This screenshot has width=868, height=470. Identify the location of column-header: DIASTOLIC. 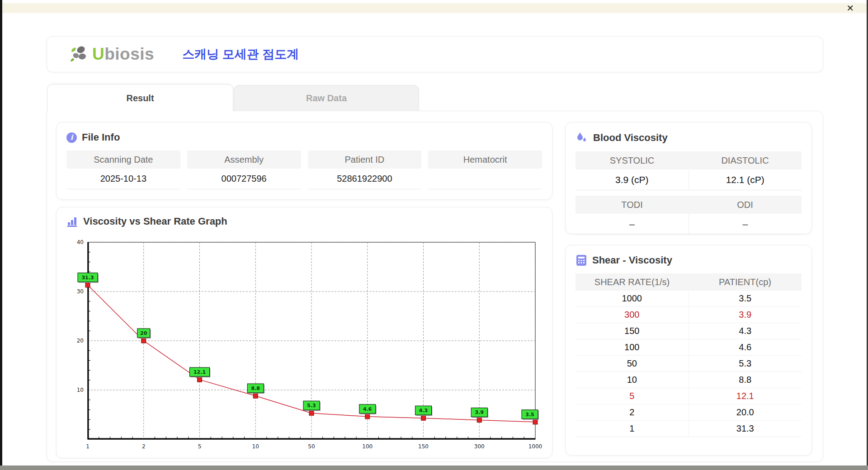
(745, 160).